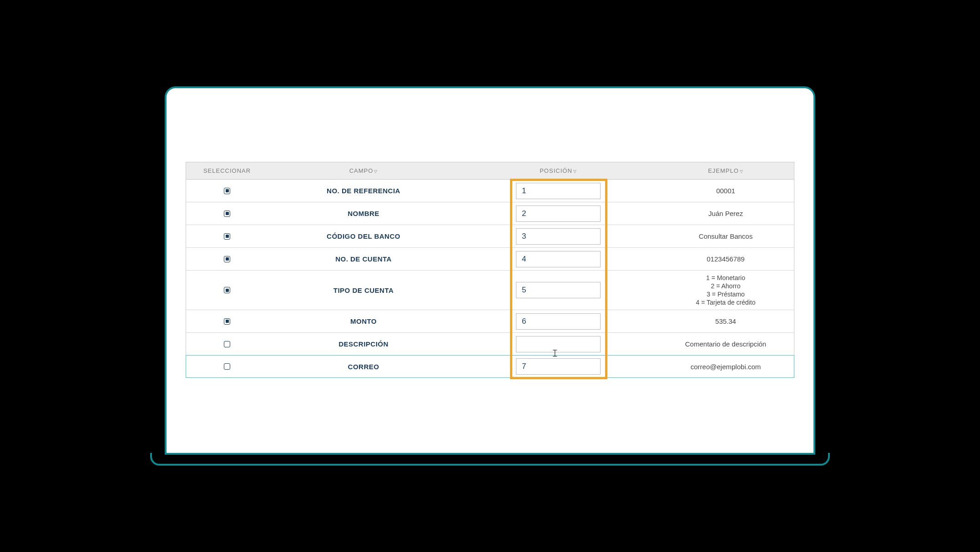  I want to click on ejemplo-line: 2 = Ahorro, so click(726, 286).